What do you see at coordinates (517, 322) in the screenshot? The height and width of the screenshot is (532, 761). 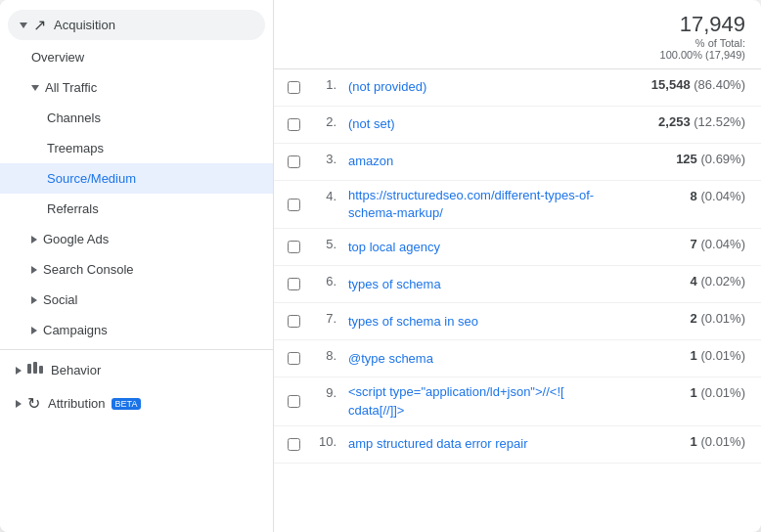 I see `table-row: 7. types of schema in seo 2 (0.01%)` at bounding box center [517, 322].